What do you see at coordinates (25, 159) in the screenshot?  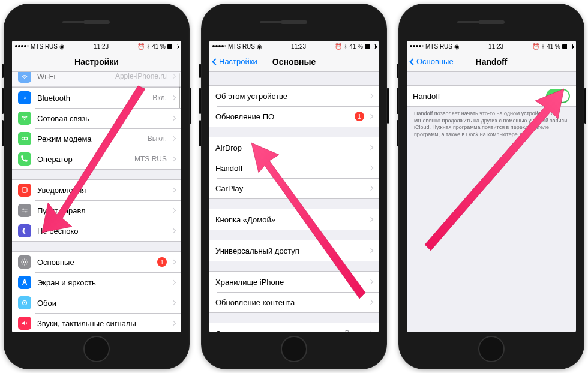 I see `phone-icon` at bounding box center [25, 159].